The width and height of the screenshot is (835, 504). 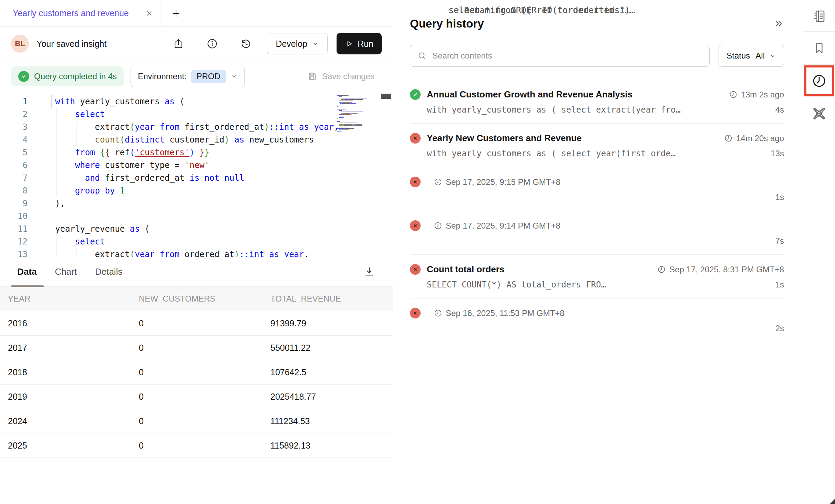 I want to click on plus-icon, so click(x=176, y=13).